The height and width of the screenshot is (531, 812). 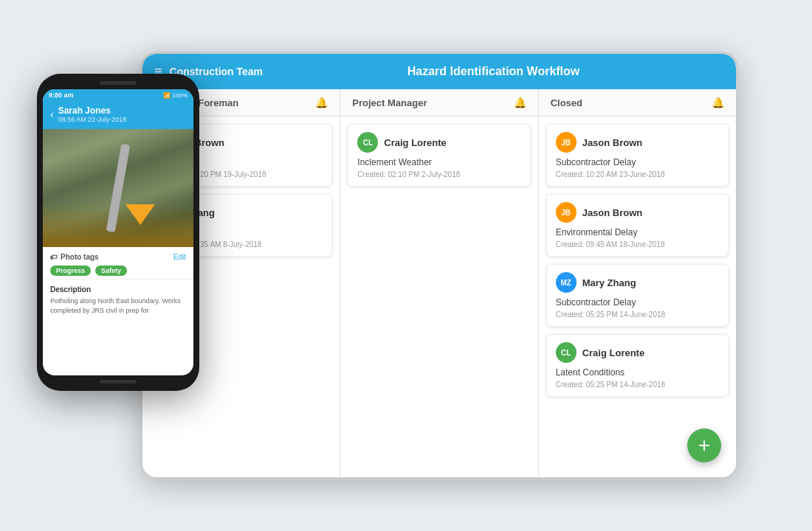 I want to click on card-closed-1: JB Jason Brown Subcontractor Delay Creat…, so click(x=638, y=155).